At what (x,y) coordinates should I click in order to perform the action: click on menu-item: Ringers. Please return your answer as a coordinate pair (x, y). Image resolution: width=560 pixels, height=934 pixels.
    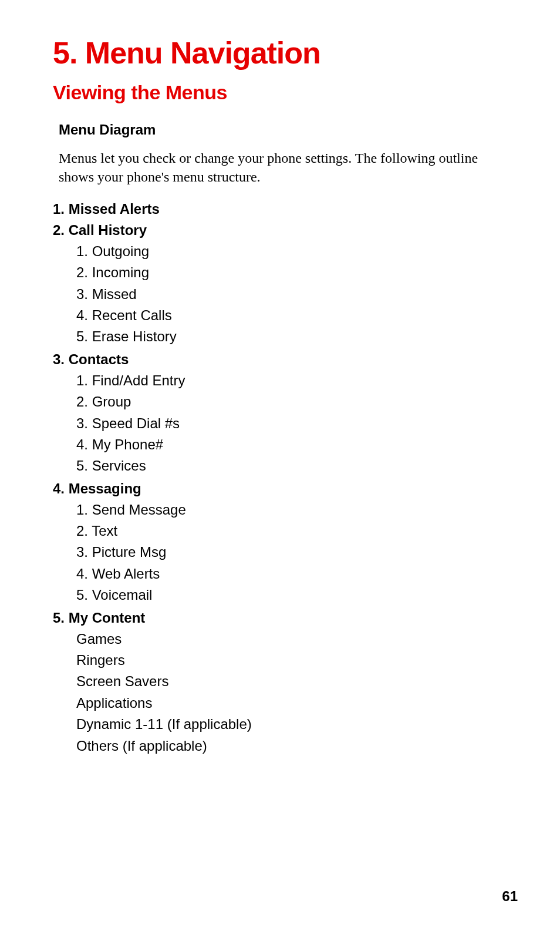
    Looking at the image, I should click on (292, 660).